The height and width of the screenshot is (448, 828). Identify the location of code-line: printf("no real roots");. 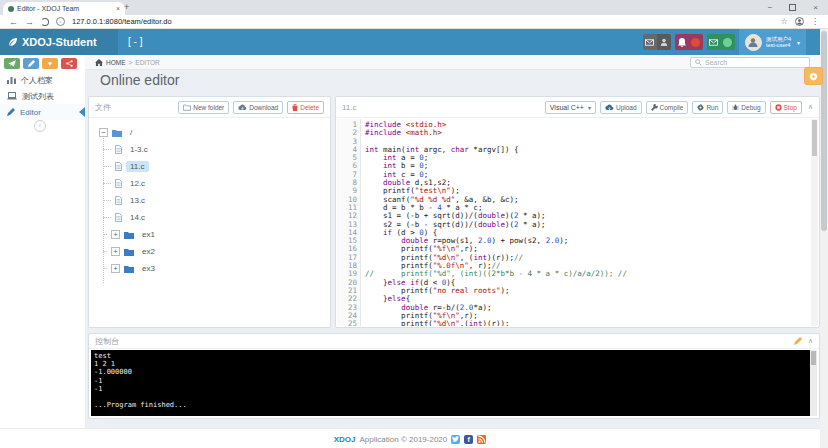
(588, 291).